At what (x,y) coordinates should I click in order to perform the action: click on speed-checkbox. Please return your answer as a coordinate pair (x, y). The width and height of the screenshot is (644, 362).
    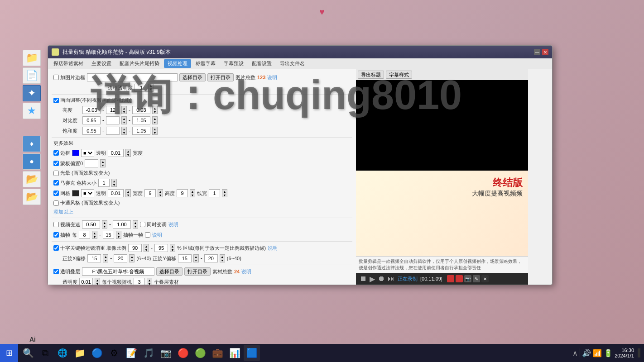
    Looking at the image, I should click on (56, 224).